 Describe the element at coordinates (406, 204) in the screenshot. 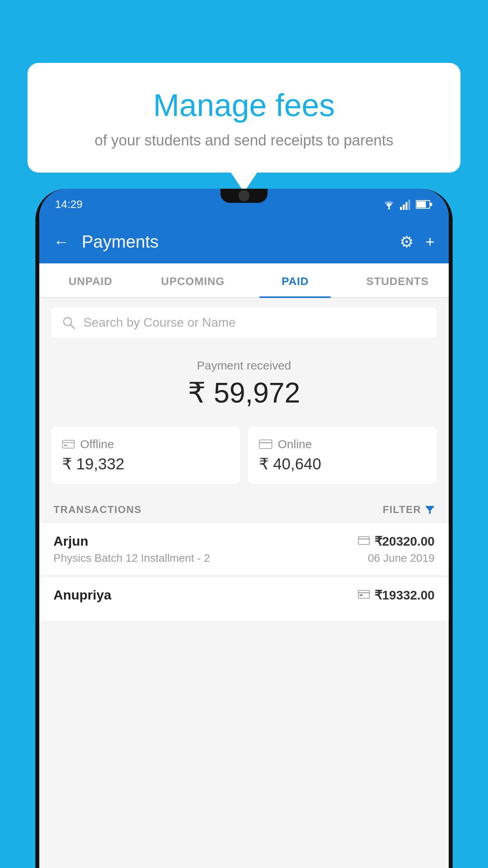

I see `signal-icon` at that location.